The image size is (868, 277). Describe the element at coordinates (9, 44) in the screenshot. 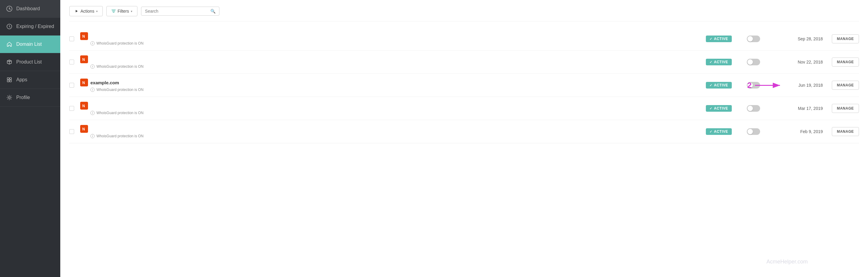

I see `home-icon` at that location.